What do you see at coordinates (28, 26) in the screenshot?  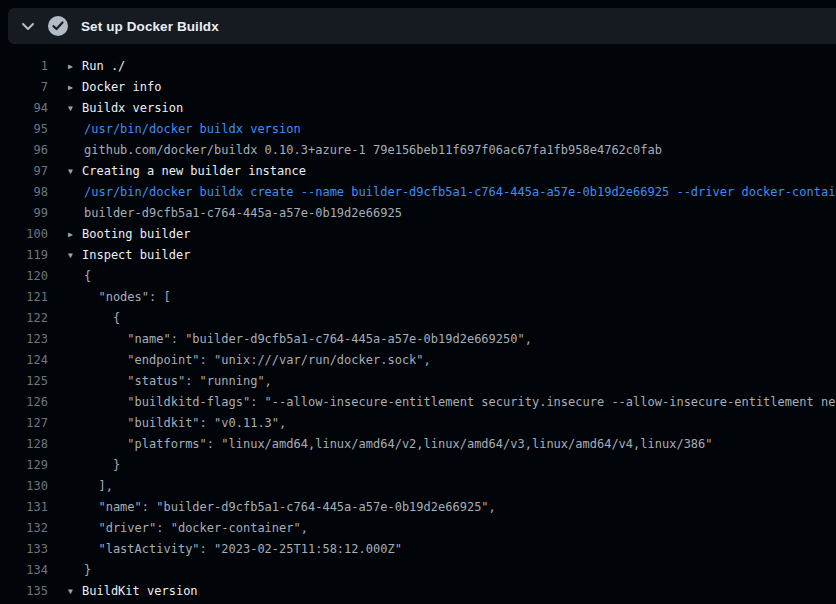 I see `chevron-down-icon` at bounding box center [28, 26].